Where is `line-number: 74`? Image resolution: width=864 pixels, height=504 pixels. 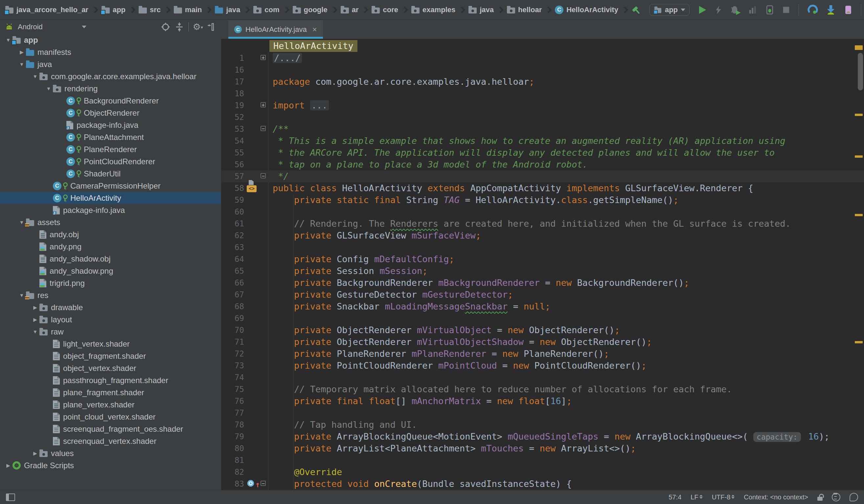 line-number: 74 is located at coordinates (232, 377).